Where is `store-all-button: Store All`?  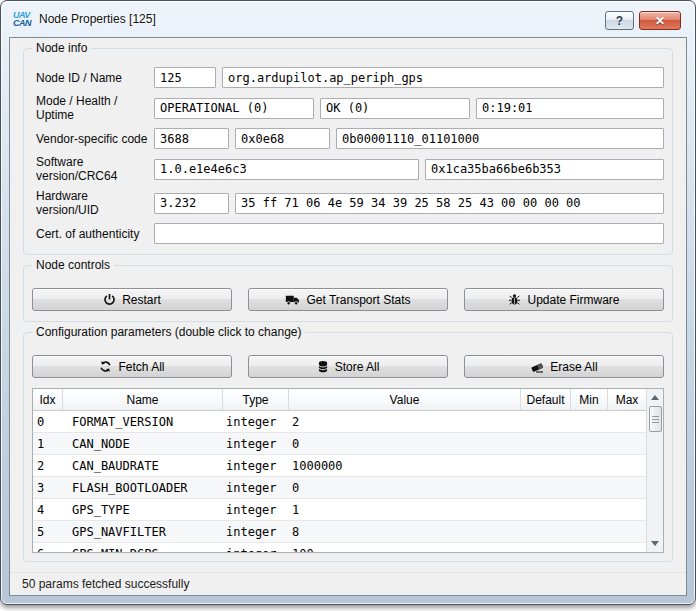
store-all-button: Store All is located at coordinates (348, 366).